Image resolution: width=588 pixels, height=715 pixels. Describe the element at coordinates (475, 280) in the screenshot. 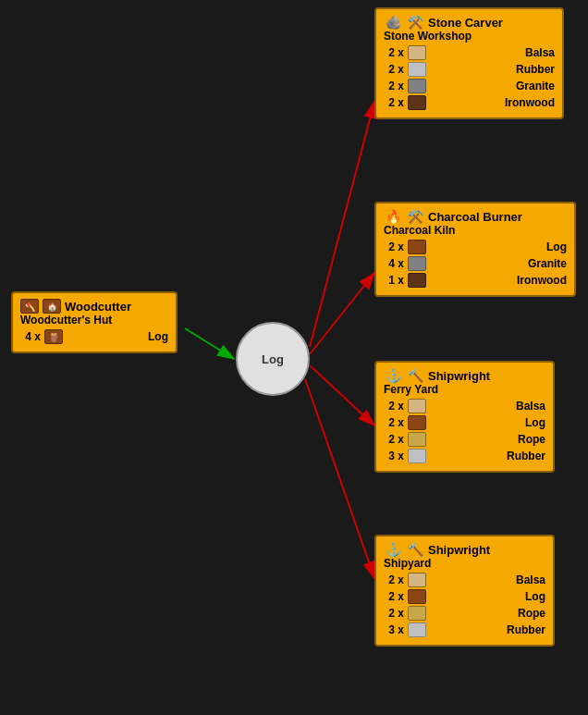

I see `charcoal-ironwood-row: 1 x Ironwood` at that location.